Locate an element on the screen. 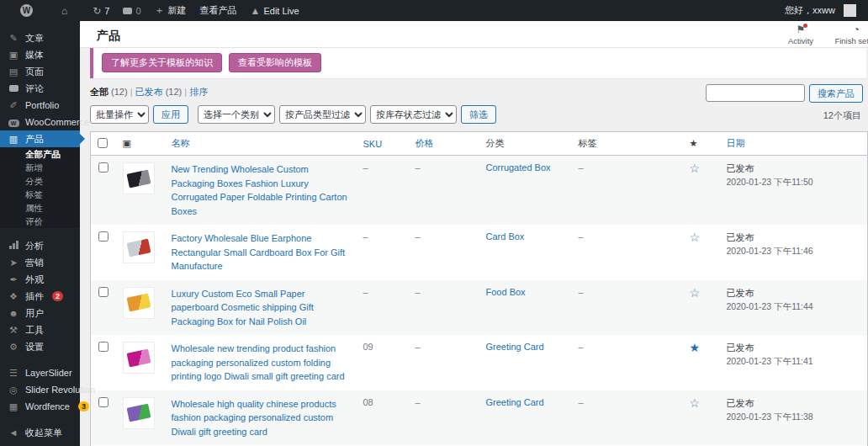 This screenshot has width=868, height=446. table-row: Wholesale new trending product fashion p… is located at coordinates (479, 363).